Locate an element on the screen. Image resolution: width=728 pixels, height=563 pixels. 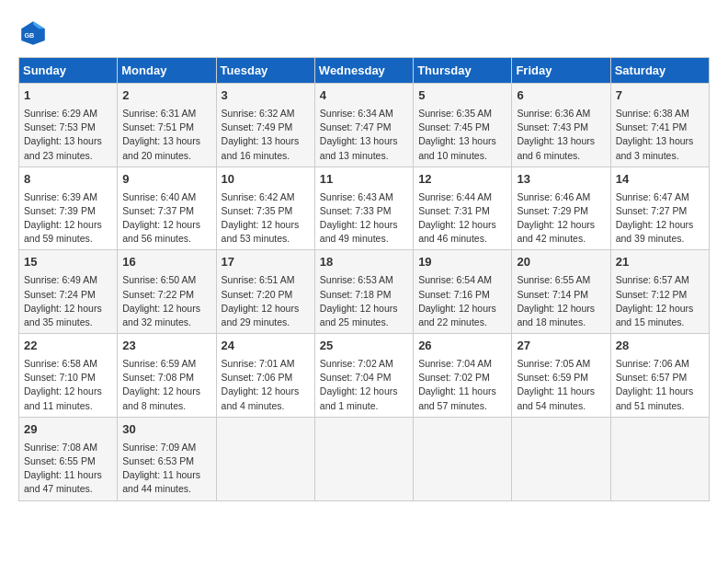
calendar-cell: 22Sunrise: 6:58 AMSunset: 7:10 PMDayligh… is located at coordinates (68, 375).